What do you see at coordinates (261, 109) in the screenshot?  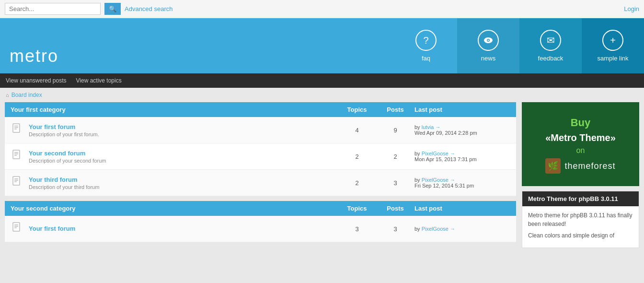 I see `category-1-header: Your first category Topics Posts Last po…` at bounding box center [261, 109].